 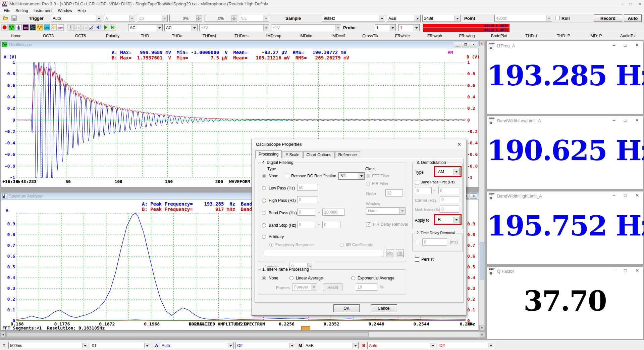 I want to click on b-range-combo: Auto, so click(x=402, y=345).